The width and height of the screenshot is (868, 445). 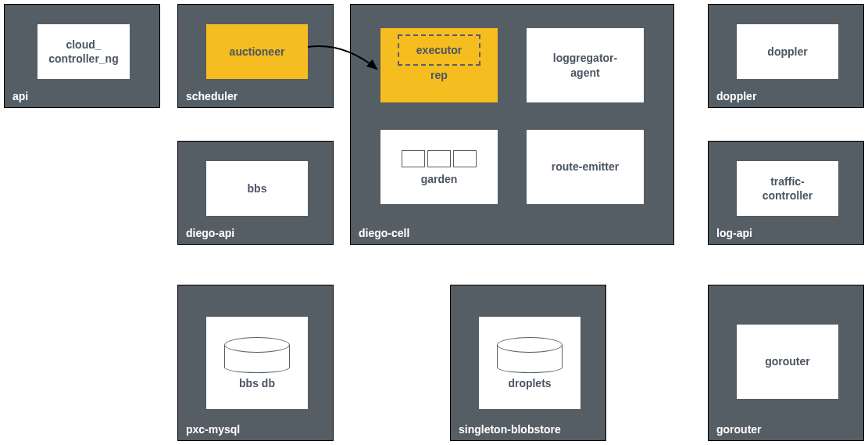 I want to click on label-gorouter-container: gorouter, so click(x=739, y=429).